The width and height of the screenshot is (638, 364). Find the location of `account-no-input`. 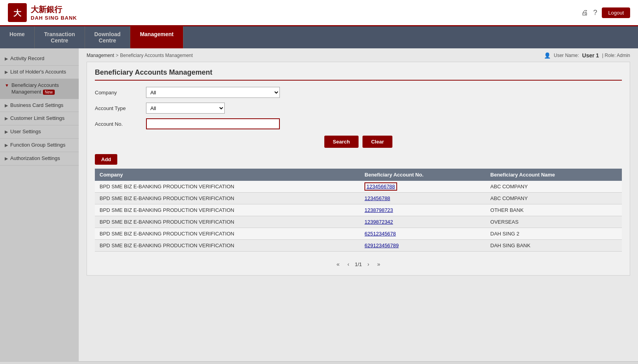

account-no-input is located at coordinates (213, 124).